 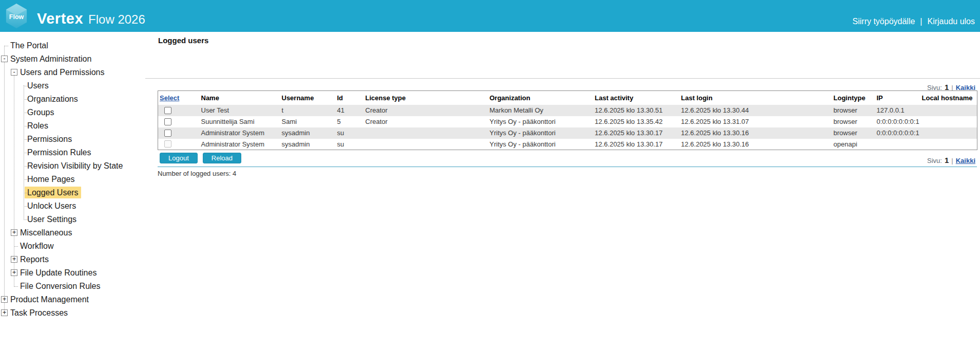 I want to click on column-name: Name, so click(x=240, y=98).